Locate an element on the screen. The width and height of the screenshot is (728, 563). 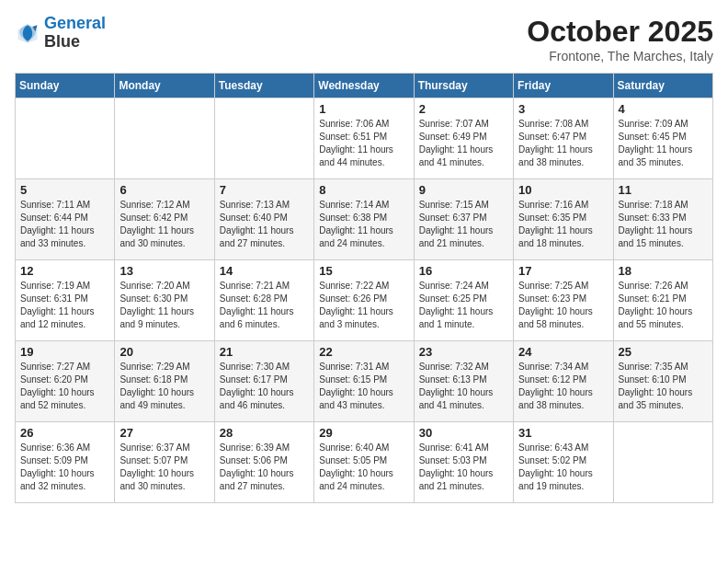
calendar-cell: 20Sunrise: 7:29 AM Sunset: 6:18 PM Dayli… is located at coordinates (165, 382).